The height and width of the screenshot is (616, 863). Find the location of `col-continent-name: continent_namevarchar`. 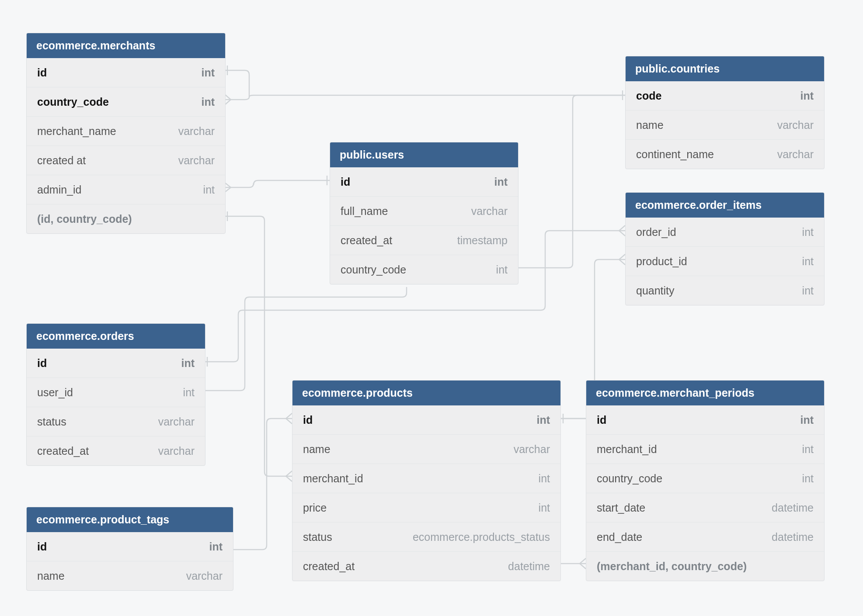

col-continent-name: continent_namevarchar is located at coordinates (725, 154).